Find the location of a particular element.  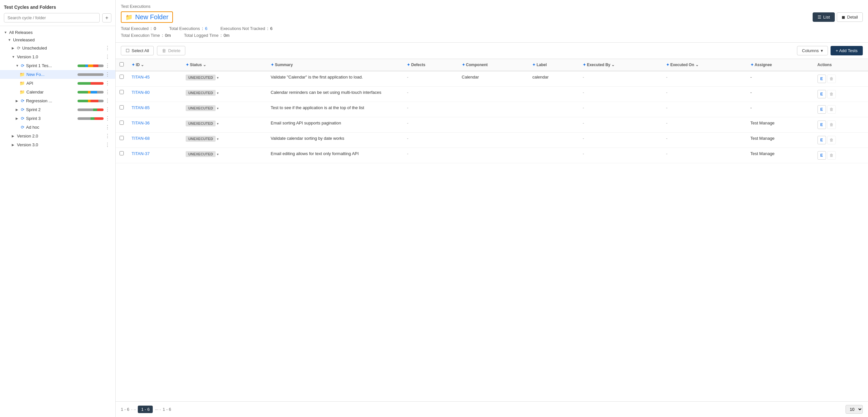

progress-orange is located at coordinates (89, 92).